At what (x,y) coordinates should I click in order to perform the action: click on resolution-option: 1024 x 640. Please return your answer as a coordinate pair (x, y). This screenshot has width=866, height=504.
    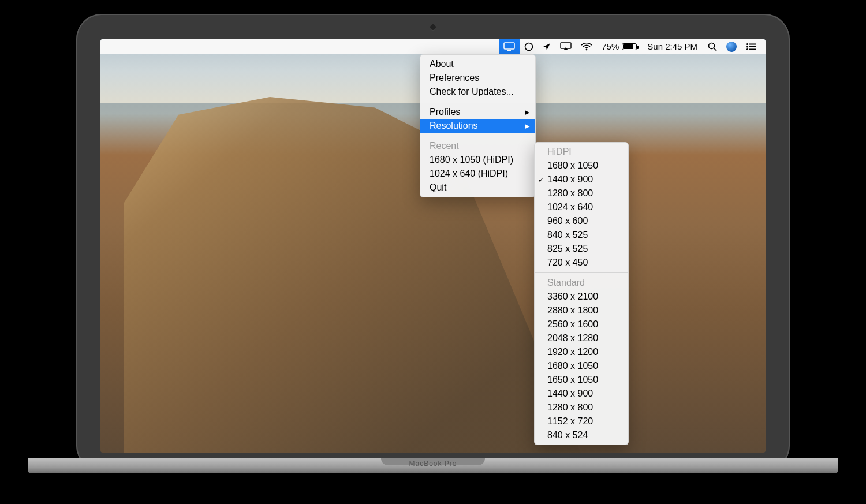
    Looking at the image, I should click on (581, 207).